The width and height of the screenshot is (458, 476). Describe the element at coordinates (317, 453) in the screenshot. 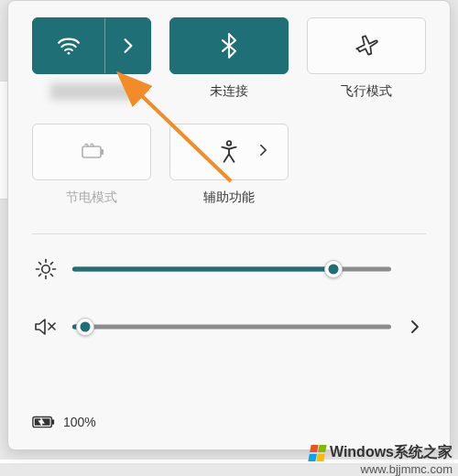

I see `windows-logo-icon` at that location.